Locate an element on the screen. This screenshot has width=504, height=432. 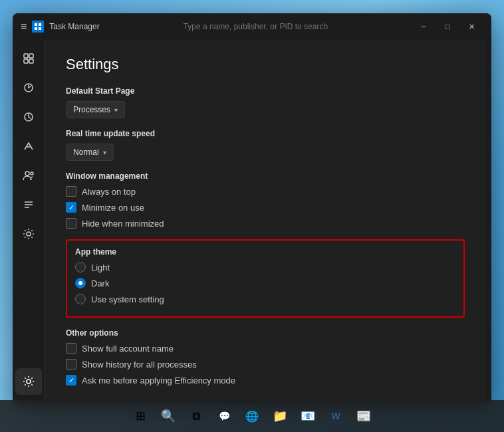
close-button: ✕ is located at coordinates (471, 27).